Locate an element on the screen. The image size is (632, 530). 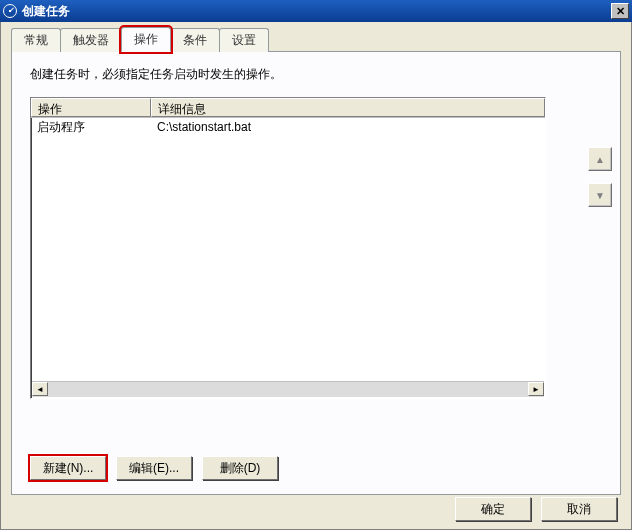
action-buttons: 新建(N)... 编辑(E)... 删除(D) is located at coordinates (154, 468).